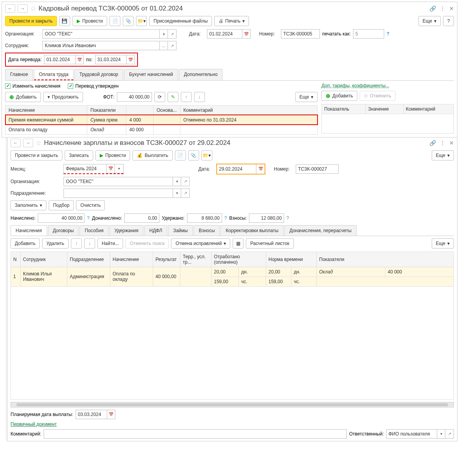 This screenshot has height=476, width=459. I want to click on more-button-2: Еще ▾, so click(306, 97).